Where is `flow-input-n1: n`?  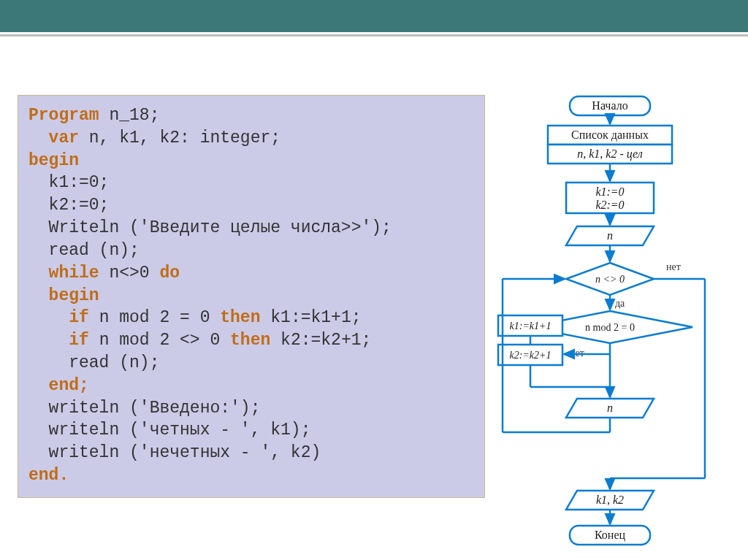
flow-input-n1: n is located at coordinates (610, 235).